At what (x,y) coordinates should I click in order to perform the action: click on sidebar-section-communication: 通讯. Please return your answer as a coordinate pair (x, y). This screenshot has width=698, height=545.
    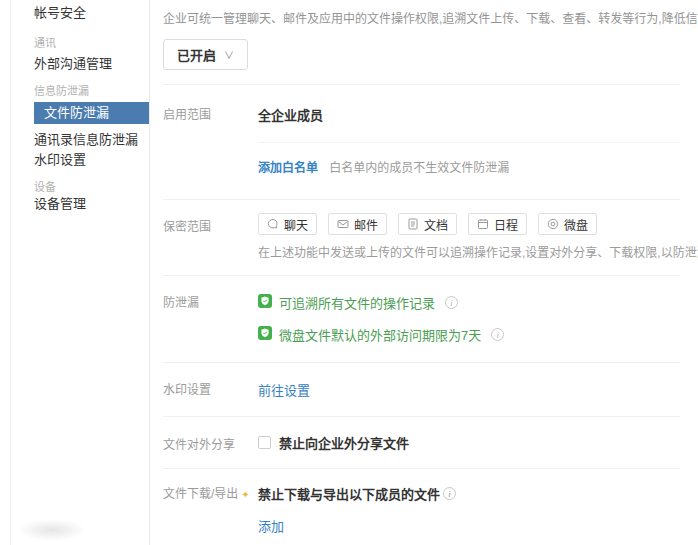
    Looking at the image, I should click on (80, 43).